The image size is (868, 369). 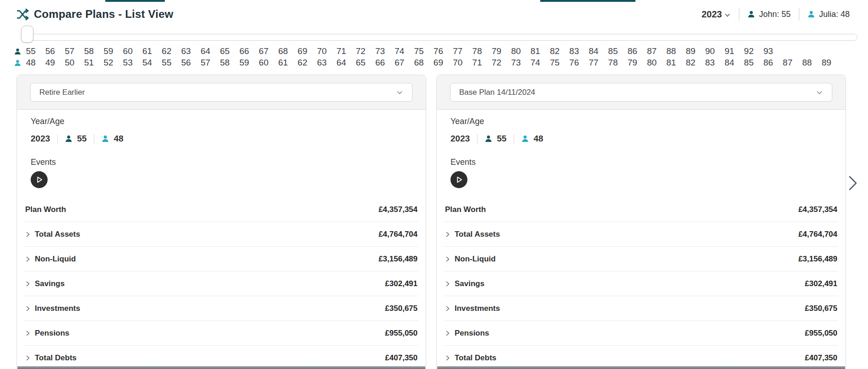 I want to click on timeline-age: 78, so click(x=477, y=51).